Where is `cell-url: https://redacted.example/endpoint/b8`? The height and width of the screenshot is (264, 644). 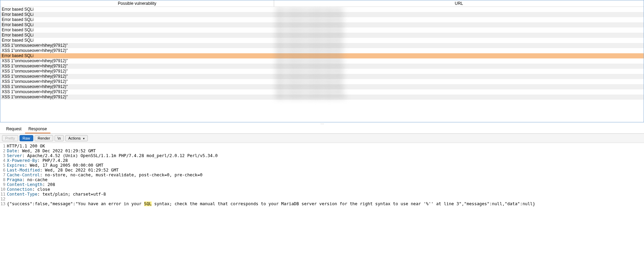
cell-url: https://redacted.example/endpoint/b8 is located at coordinates (459, 87).